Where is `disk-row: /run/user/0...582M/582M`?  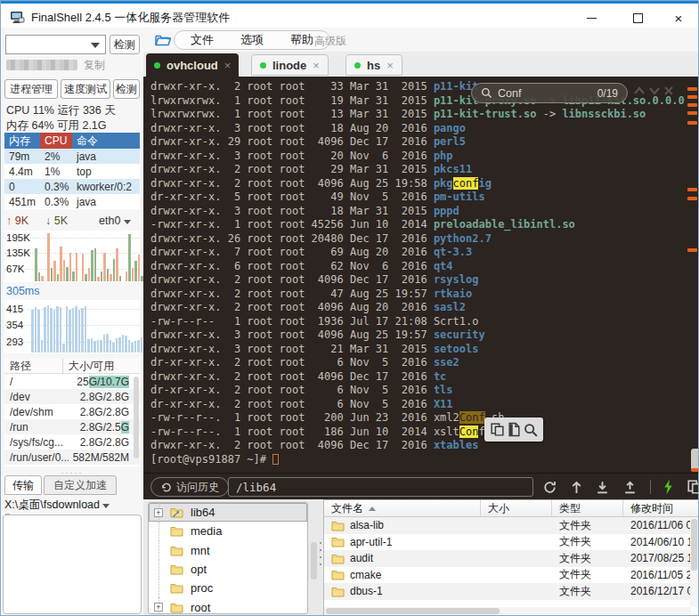
disk-row: /run/user/0...582M/582M is located at coordinates (72, 458).